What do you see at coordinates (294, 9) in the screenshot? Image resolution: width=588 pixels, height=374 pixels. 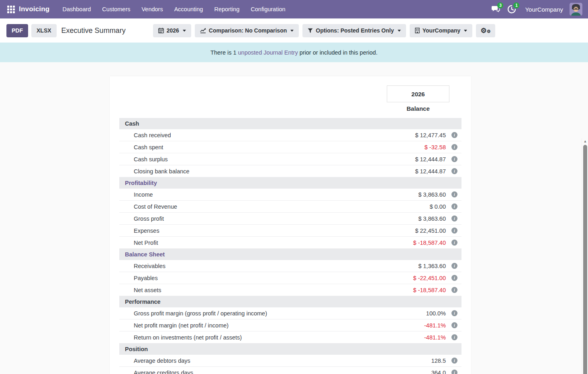 I see `top-navbar: Invoicing Dashboard Customers Vendors Ac…` at bounding box center [294, 9].